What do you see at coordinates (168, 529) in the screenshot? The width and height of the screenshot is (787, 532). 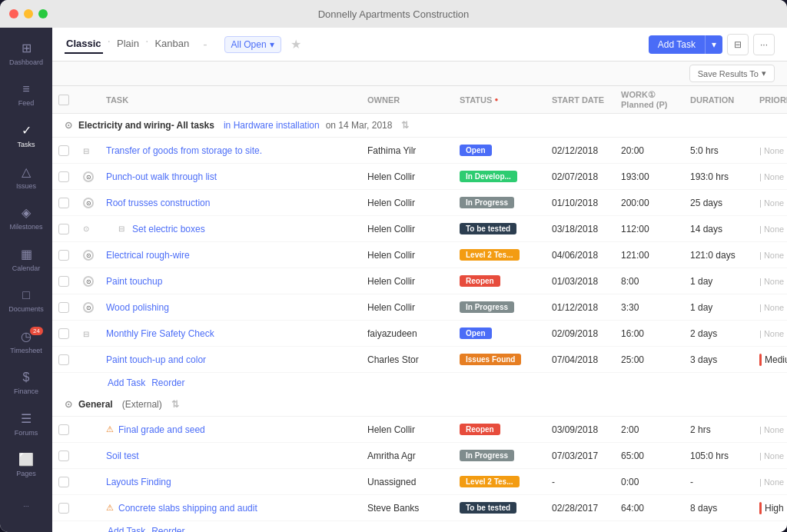 I see `reorder-link-2: Reorder` at bounding box center [168, 529].